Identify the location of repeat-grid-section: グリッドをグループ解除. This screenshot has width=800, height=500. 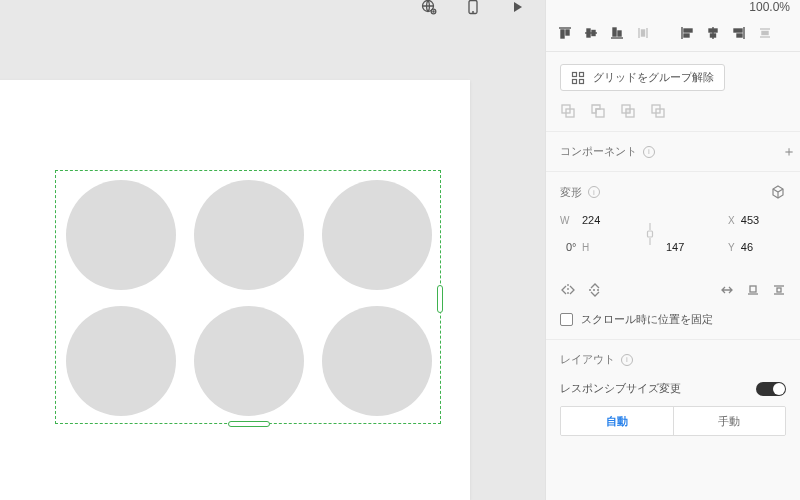
(673, 92).